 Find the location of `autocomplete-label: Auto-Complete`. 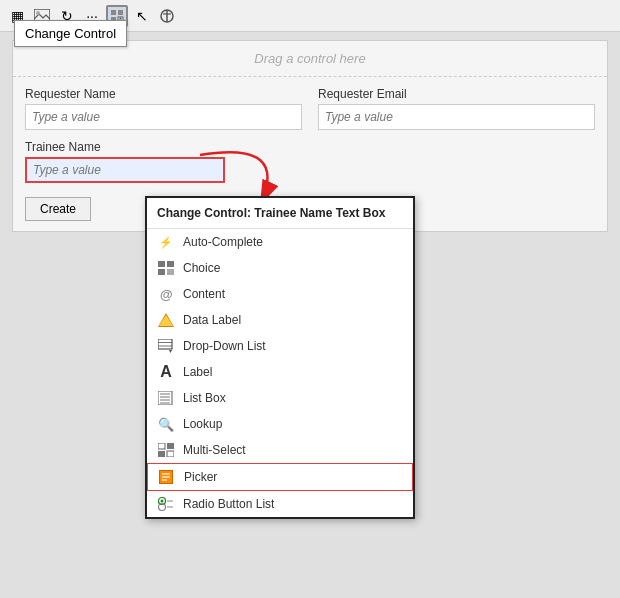

autocomplete-label: Auto-Complete is located at coordinates (223, 242).